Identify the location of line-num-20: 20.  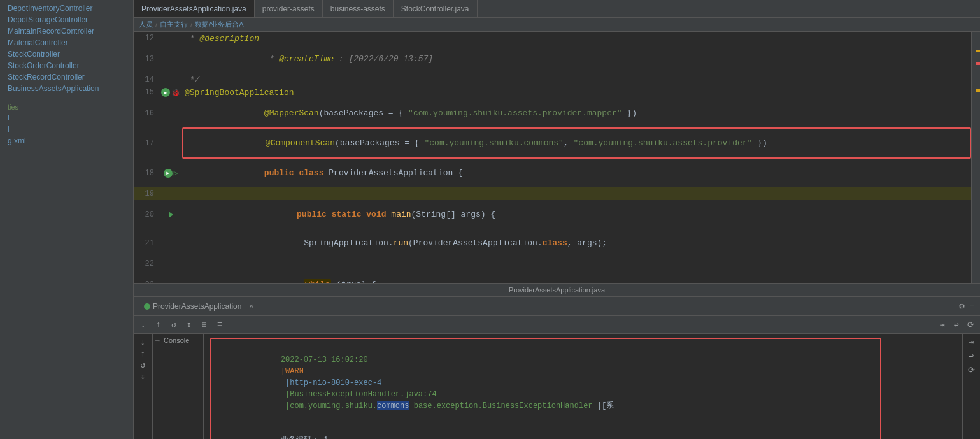
(146, 215).